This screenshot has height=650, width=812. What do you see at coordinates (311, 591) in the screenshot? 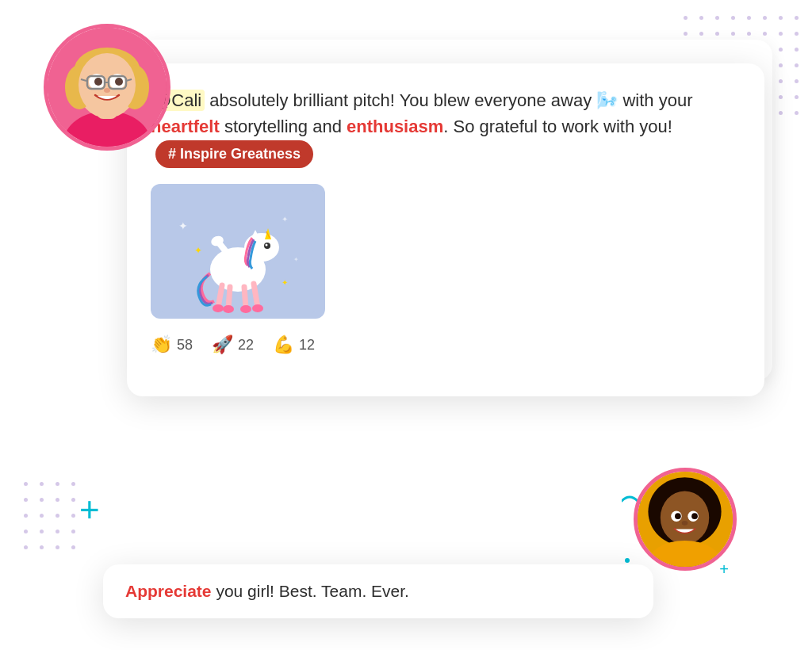
I see `reply-text: you girl! Best. Team. Ever.` at bounding box center [311, 591].